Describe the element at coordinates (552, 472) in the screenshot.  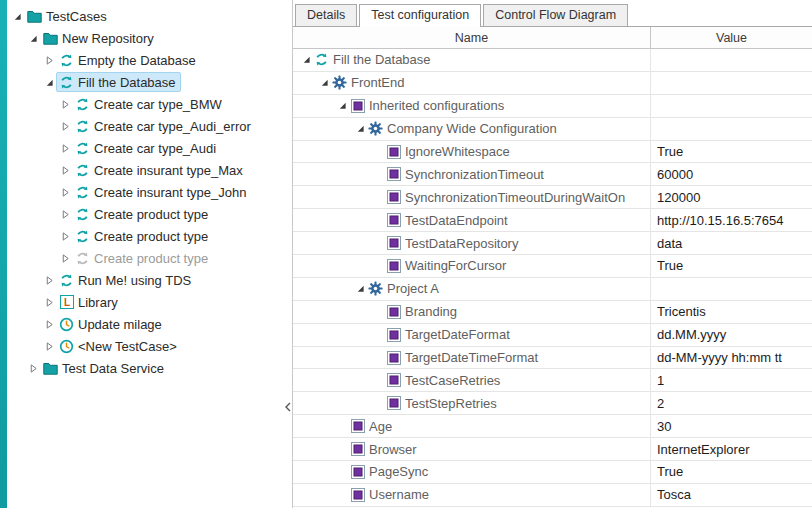
I see `config-row: PageSync True` at that location.